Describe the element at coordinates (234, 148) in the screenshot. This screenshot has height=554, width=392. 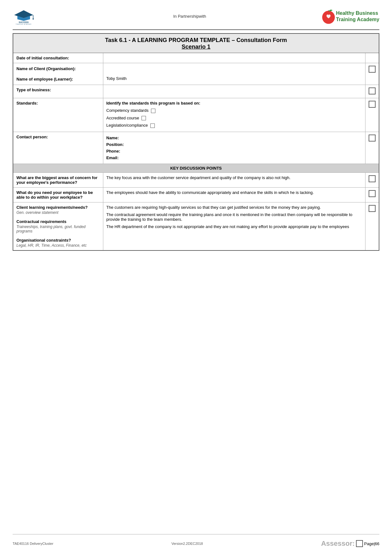
I see `contact-content: Name: Position: Phone: Email:` at that location.